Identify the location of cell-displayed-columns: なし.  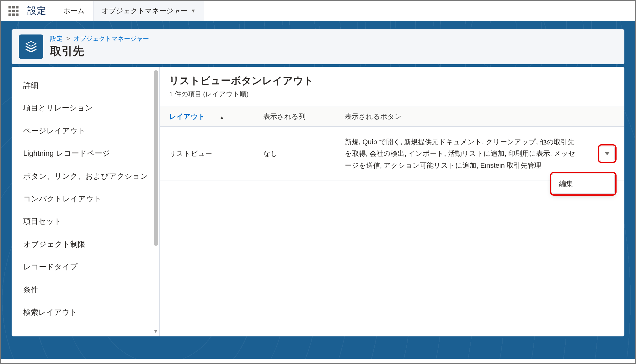
(295, 154).